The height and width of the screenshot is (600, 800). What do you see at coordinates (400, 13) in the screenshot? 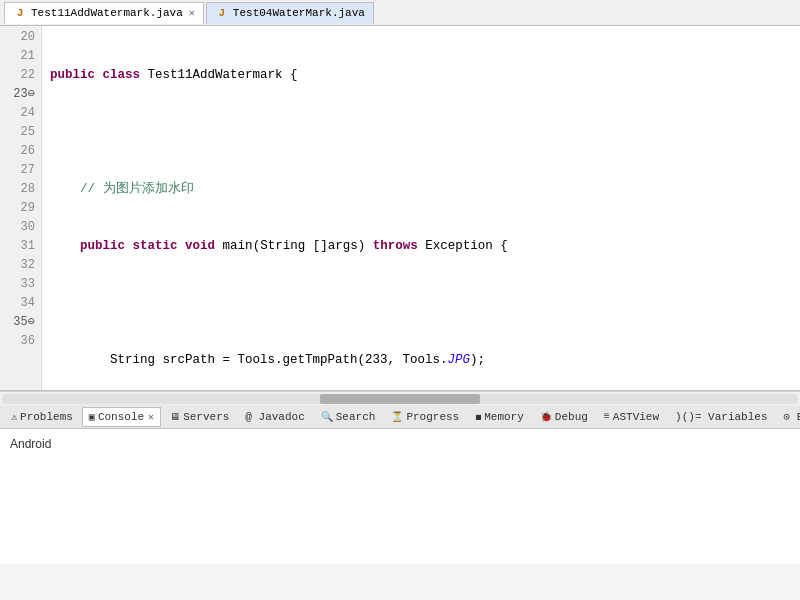
I see `editor-tab-bar: J Test11AddWatermark.java ✕ J Test04Wate…` at bounding box center [400, 13].